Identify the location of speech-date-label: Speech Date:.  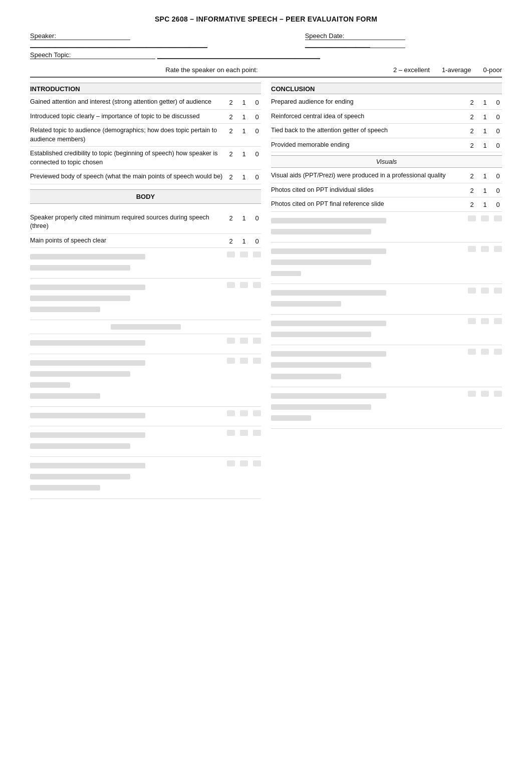
(355, 36).